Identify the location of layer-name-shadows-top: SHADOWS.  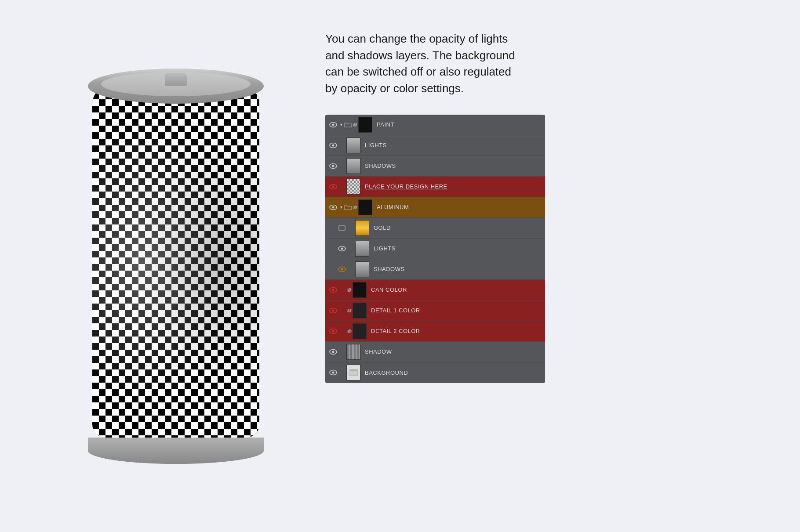
(381, 166).